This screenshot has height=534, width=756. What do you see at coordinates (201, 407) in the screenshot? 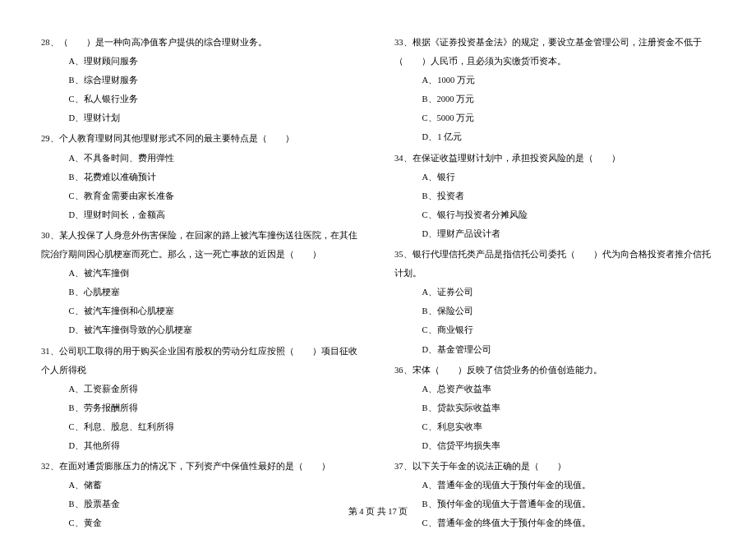
I see `question-option: B、劳务报酬所得` at bounding box center [201, 407].